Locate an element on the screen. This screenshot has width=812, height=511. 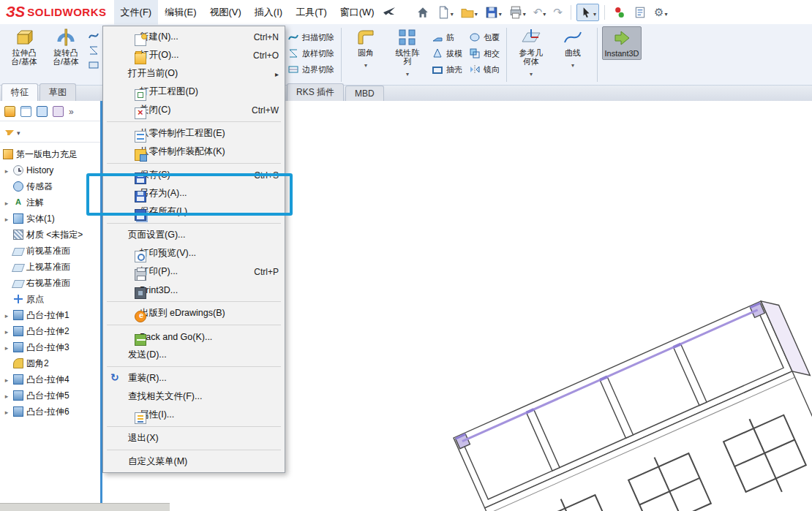
tab-mbd: MBD is located at coordinates (364, 94).